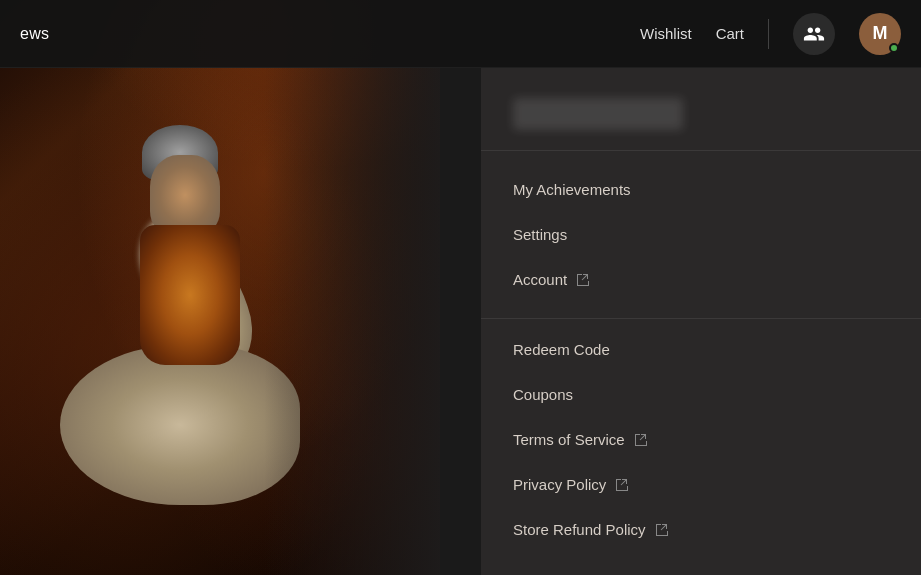 This screenshot has width=921, height=575. What do you see at coordinates (894, 48) in the screenshot?
I see `online-indicator` at bounding box center [894, 48].